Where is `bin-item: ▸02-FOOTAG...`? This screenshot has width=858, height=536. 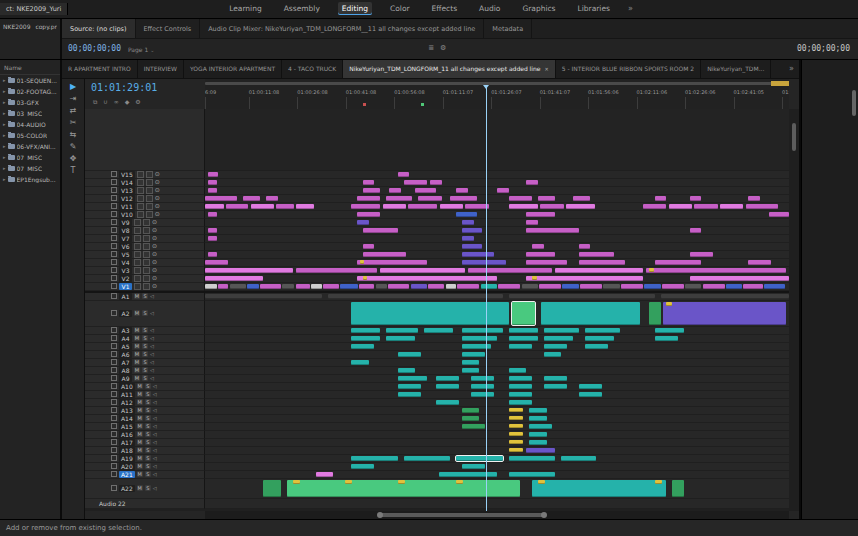
bin-item: ▸02-FOOTAG... is located at coordinates (30, 92).